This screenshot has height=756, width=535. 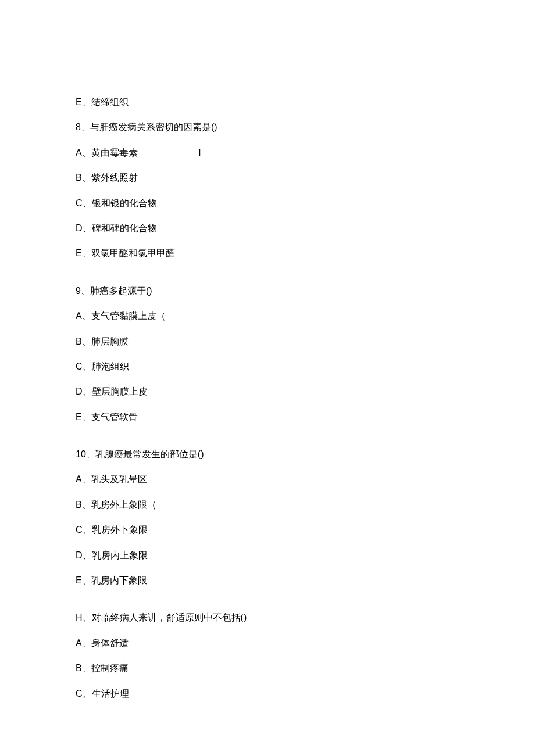 What do you see at coordinates (199, 153) in the screenshot?
I see `stray-mark: I` at bounding box center [199, 153].